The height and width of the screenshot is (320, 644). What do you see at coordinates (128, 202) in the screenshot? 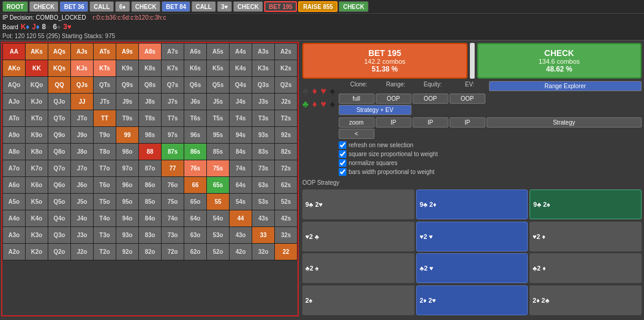
I see `matrix-cell: 95o` at bounding box center [128, 202].